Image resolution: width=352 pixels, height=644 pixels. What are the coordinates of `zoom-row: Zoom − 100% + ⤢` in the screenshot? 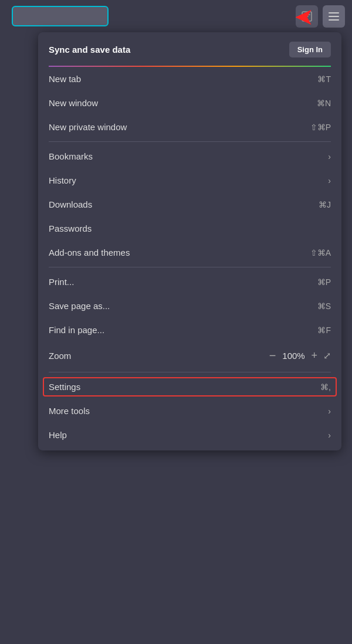 It's located at (190, 355).